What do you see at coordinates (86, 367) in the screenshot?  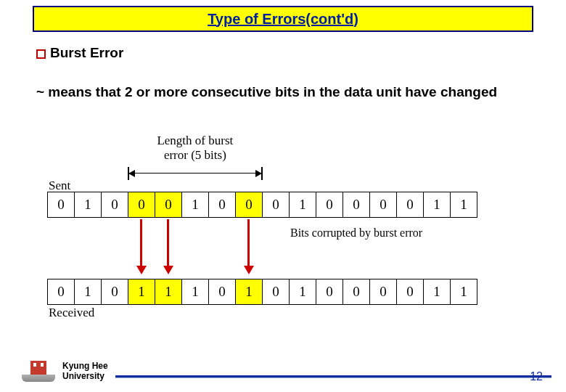 I see `university-line1: Kyung Hee` at bounding box center [86, 367].